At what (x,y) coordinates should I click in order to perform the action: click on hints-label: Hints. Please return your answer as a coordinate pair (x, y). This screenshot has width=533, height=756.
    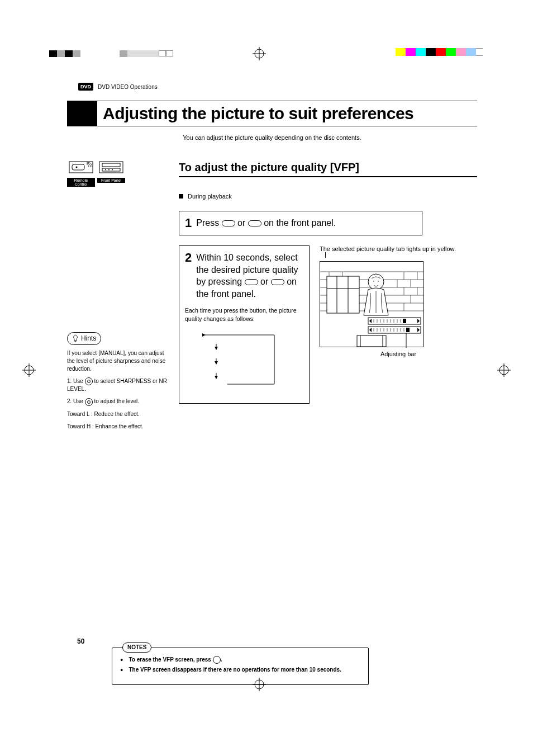
    Looking at the image, I should click on (84, 339).